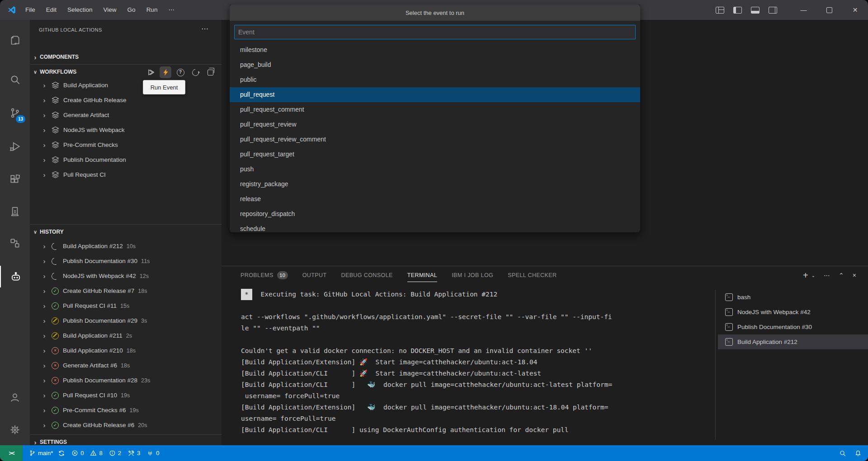 The height and width of the screenshot is (461, 868). I want to click on terminal-list-item: NodeJS with Webpack #42, so click(793, 312).